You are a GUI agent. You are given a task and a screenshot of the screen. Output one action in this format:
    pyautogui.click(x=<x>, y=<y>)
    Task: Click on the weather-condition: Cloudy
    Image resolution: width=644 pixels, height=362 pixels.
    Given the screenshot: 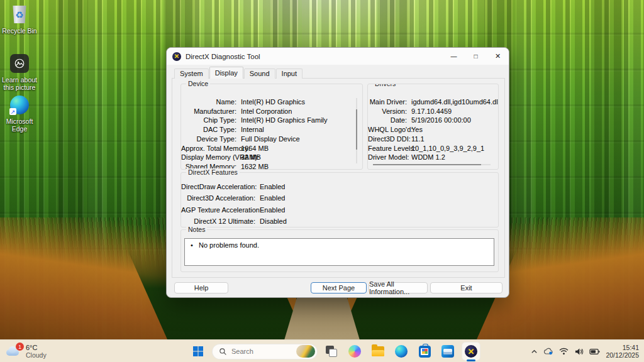 What is the action you would take?
    pyautogui.click(x=36, y=355)
    